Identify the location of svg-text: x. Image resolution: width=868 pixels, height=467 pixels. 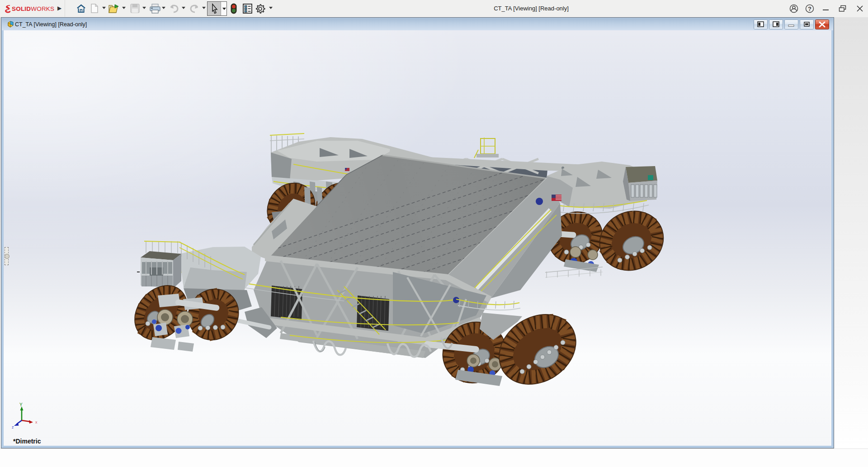
(36, 422).